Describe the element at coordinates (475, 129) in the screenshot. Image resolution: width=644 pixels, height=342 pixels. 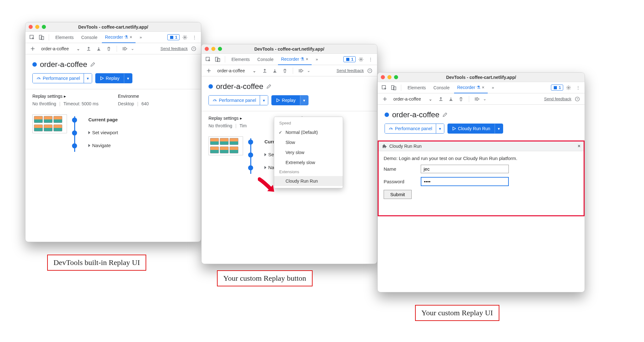
I see `cloudy-run-run-button: Cloudy Run Run ▾` at that location.